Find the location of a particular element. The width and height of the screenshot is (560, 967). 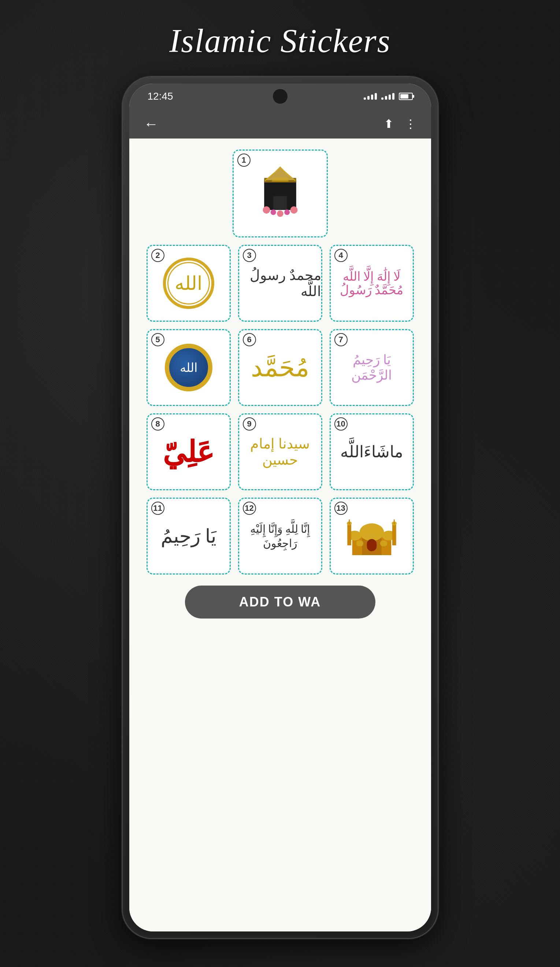

add-to-wa-button: ADD TO WA is located at coordinates (280, 602).